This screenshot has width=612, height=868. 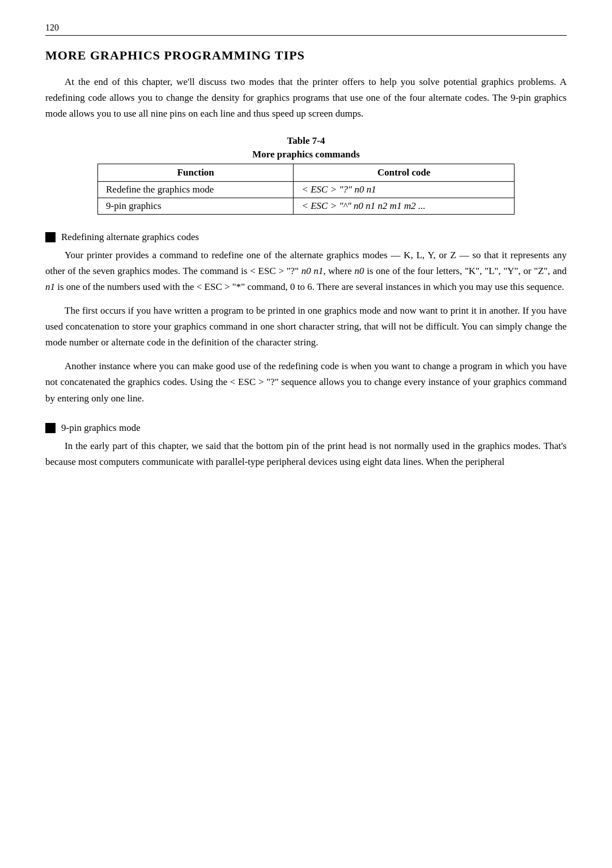 I want to click on top-rule, so click(x=306, y=35).